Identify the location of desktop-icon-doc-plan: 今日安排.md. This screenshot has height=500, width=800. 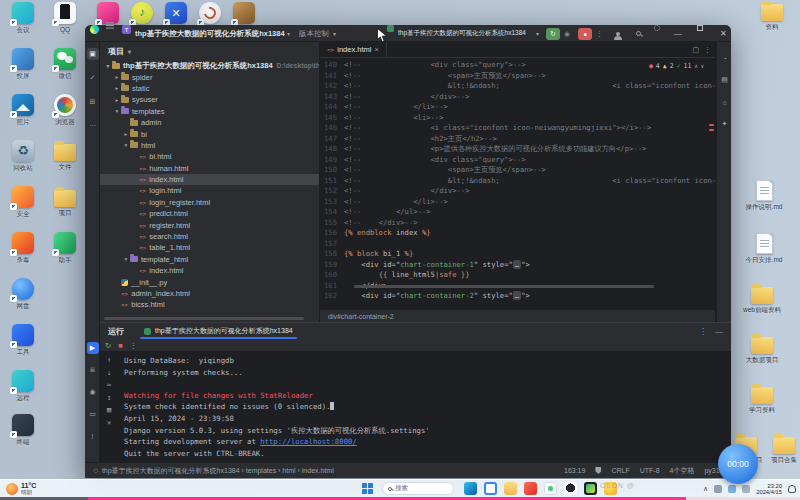
(764, 248).